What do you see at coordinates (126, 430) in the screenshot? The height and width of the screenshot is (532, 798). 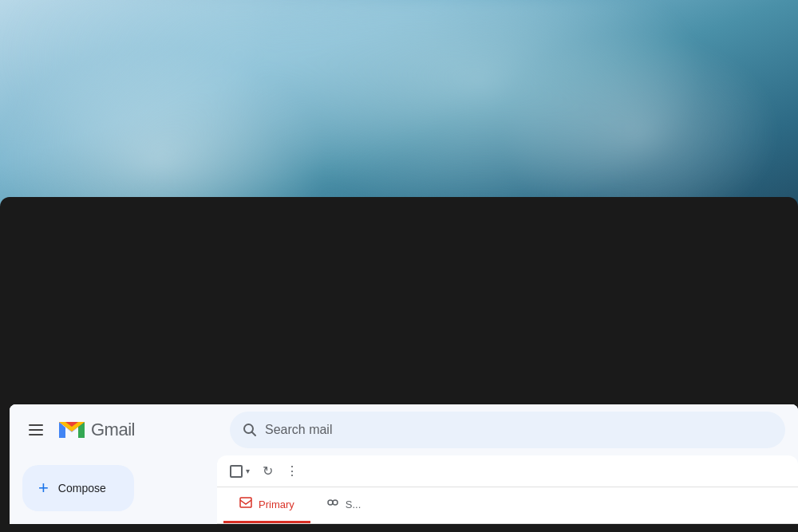 I see `topbar-left: Gmail` at bounding box center [126, 430].